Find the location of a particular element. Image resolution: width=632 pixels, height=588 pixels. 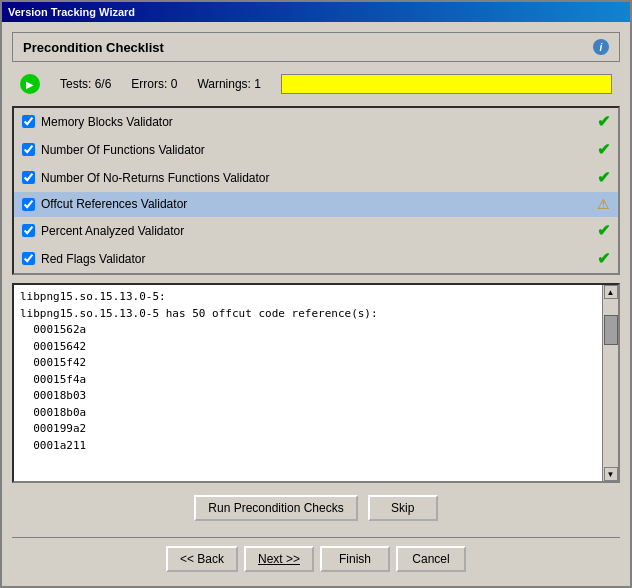

log-line: libpng15.so.15.13.0-5 has 50 offcut code… is located at coordinates (308, 314).